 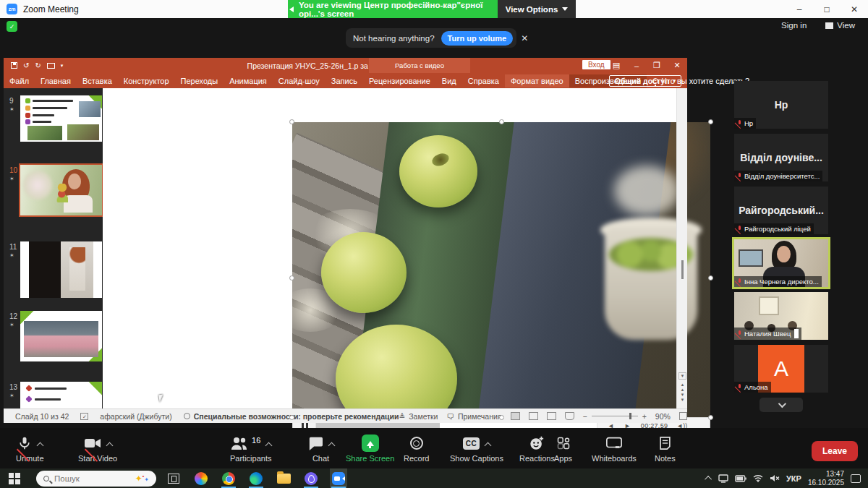 What do you see at coordinates (781, 158) in the screenshot?
I see `participant-tile: Відділ доуніве... Відділ доуніверситетс.…` at bounding box center [781, 158].